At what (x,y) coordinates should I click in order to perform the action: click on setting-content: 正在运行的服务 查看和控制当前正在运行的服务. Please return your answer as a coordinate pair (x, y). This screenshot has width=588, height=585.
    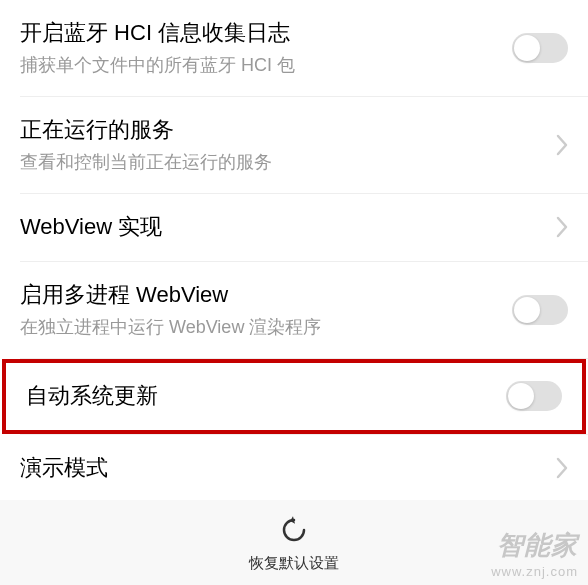
    Looking at the image, I should click on (284, 145).